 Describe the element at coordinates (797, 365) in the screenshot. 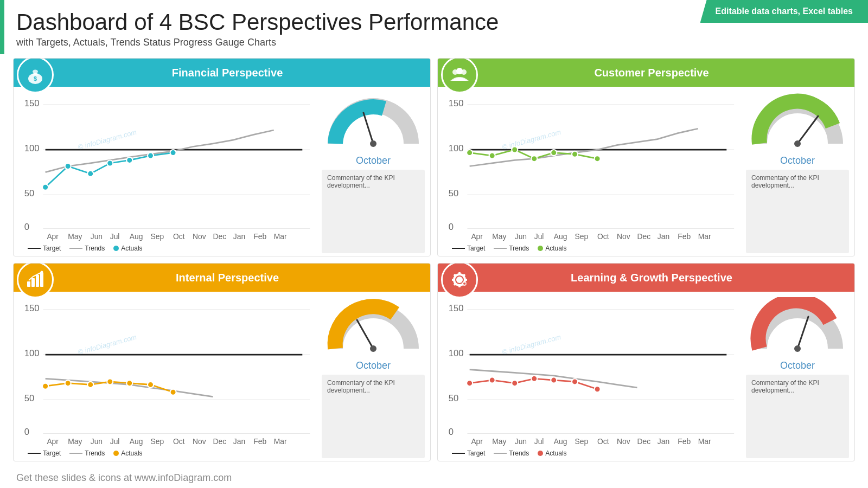

I see `learning-gauge-label: October` at that location.